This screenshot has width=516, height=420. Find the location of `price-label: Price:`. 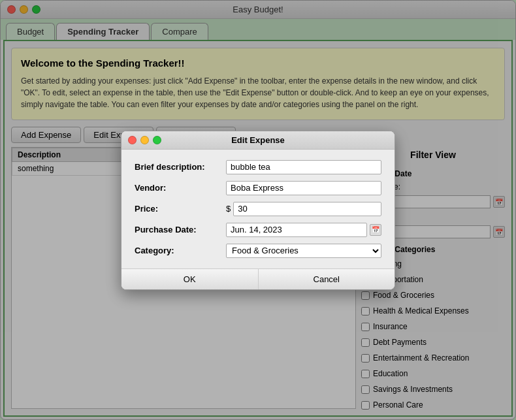

price-label: Price: is located at coordinates (180, 209).